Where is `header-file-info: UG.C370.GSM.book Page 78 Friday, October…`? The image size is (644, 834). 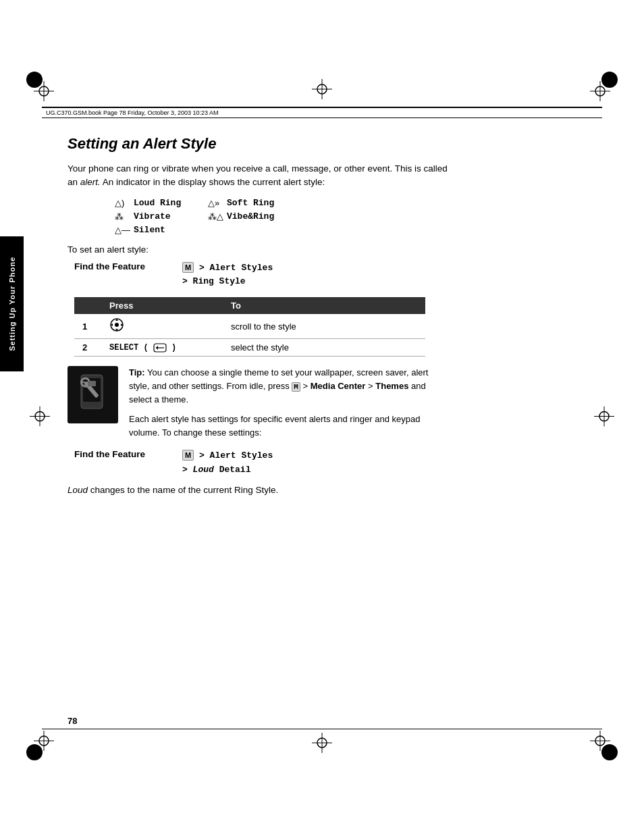 header-file-info: UG.C370.GSM.book Page 78 Friday, October… is located at coordinates (132, 113).